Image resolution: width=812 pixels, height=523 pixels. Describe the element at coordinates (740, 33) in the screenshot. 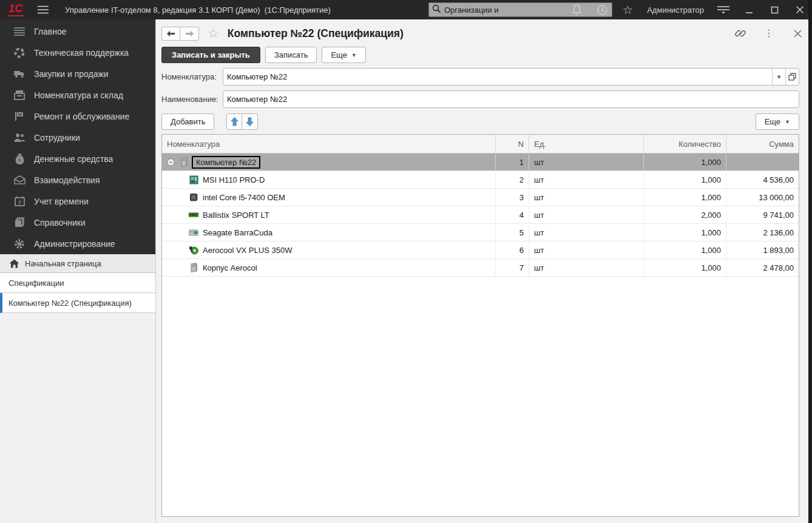

I see `get-link-icon` at that location.